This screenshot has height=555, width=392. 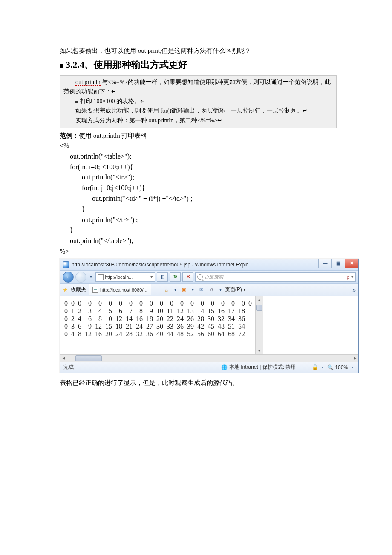 I want to click on search-box: 百度搜索 ρ ▾, so click(x=275, y=277).